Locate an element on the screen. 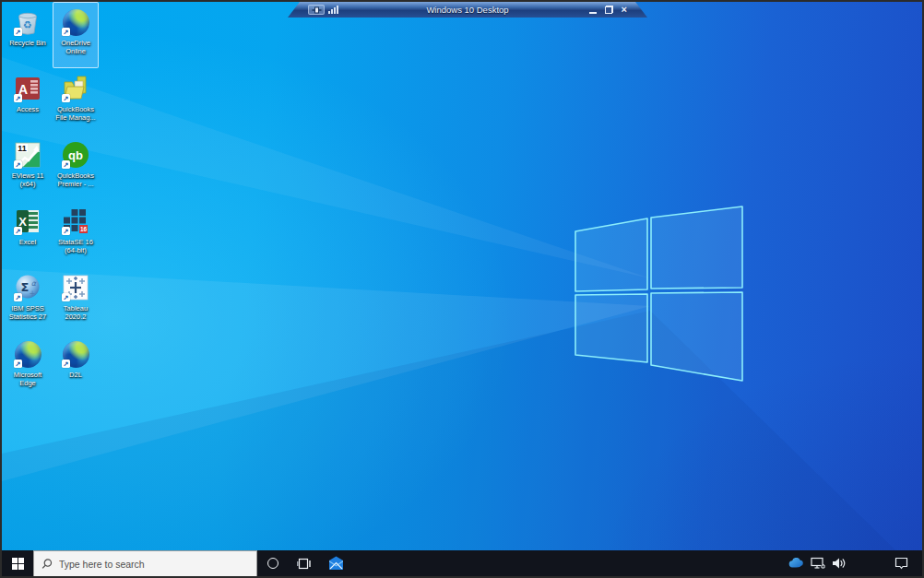  system-tray is located at coordinates (819, 563).